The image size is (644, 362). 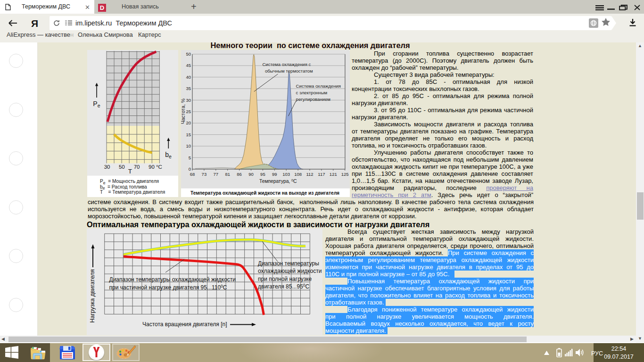 I want to click on svg-text: охлаждающей жидкости, so click(x=289, y=271).